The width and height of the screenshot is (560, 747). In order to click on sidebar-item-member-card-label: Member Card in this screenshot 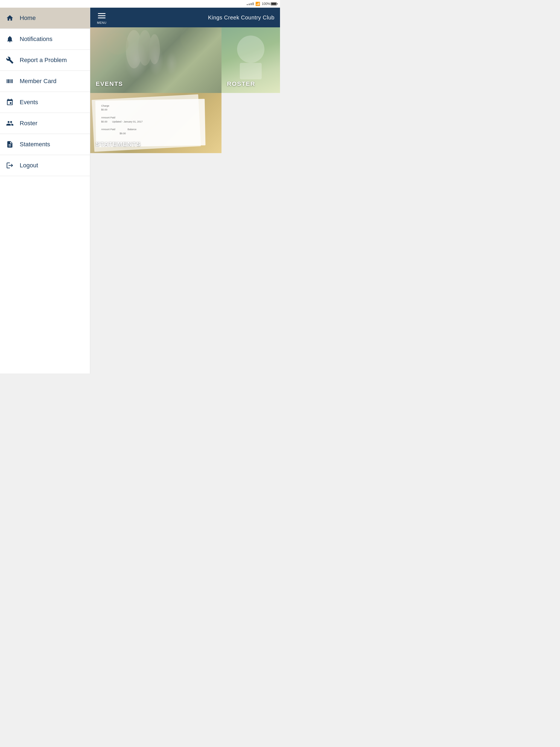, I will do `click(38, 81)`.